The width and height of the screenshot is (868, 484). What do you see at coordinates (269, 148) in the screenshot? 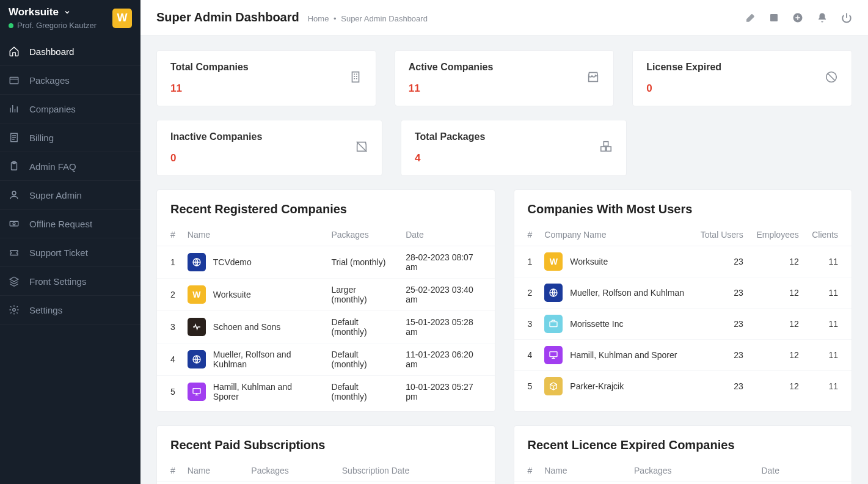
I see `stat-card-inactive-companies: Inactive Companies0` at bounding box center [269, 148].